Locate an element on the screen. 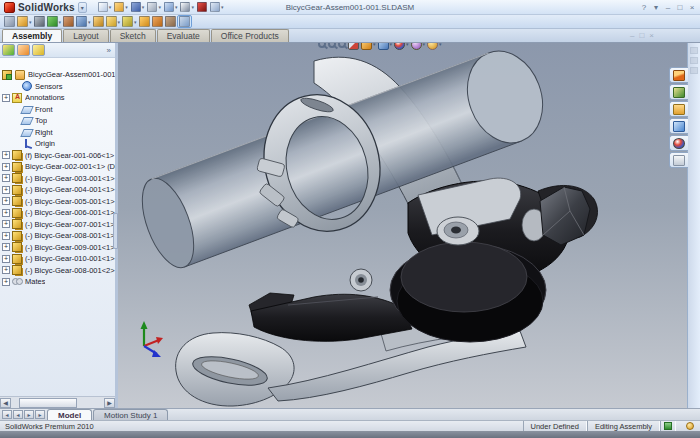  commandmanager-tab: Evaluate is located at coordinates (184, 36).